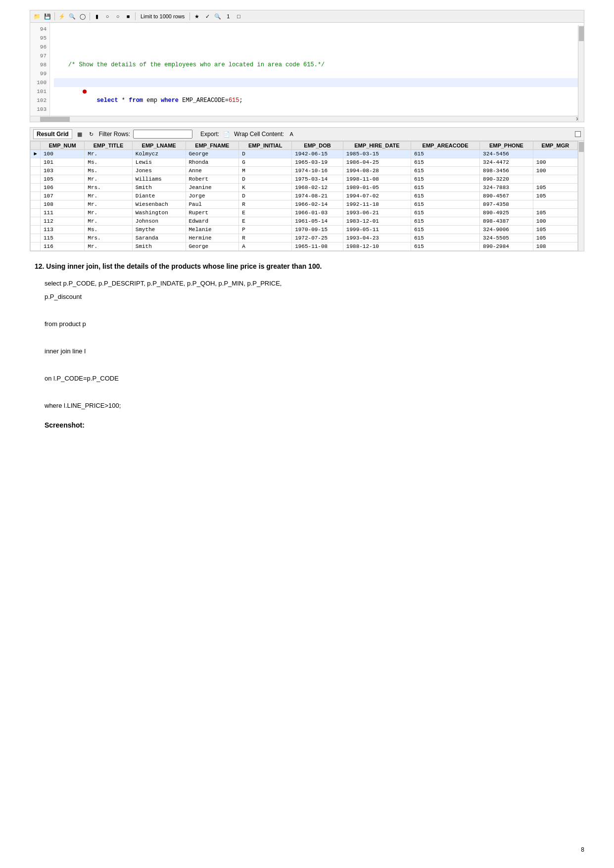 Image resolution: width=614 pixels, height=868 pixels. I want to click on db-icon: ▮, so click(97, 16).